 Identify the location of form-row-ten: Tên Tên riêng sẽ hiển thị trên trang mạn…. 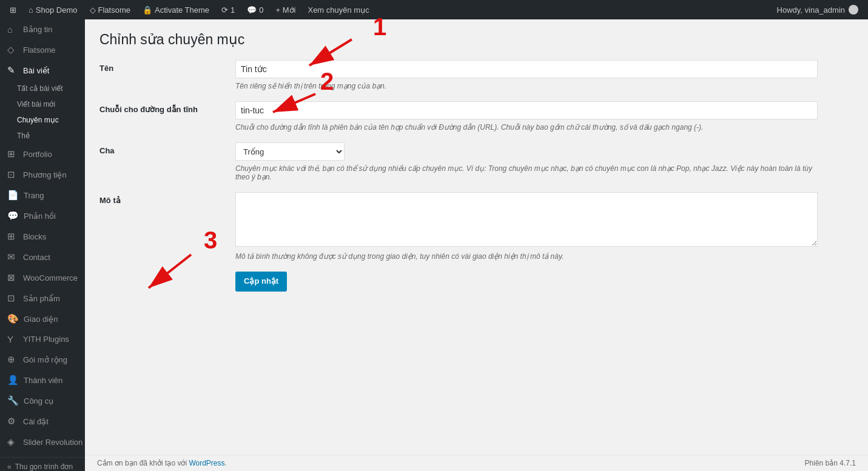
(477, 75).